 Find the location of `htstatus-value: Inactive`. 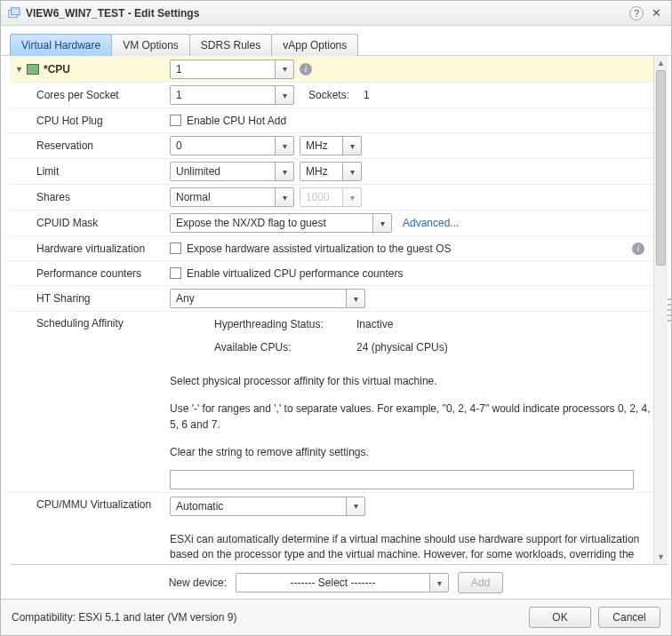

htstatus-value: Inactive is located at coordinates (375, 324).